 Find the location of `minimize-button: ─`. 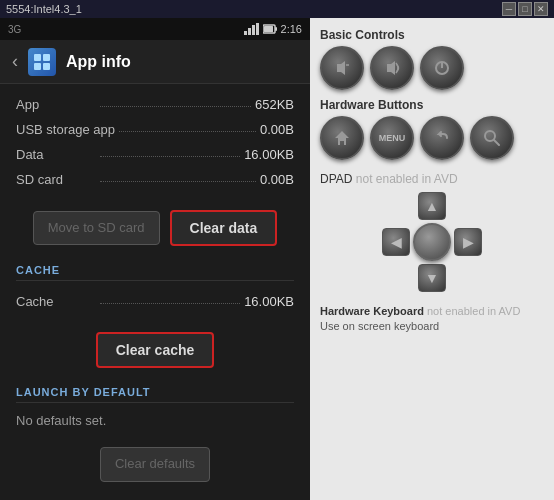

minimize-button: ─ is located at coordinates (509, 9).